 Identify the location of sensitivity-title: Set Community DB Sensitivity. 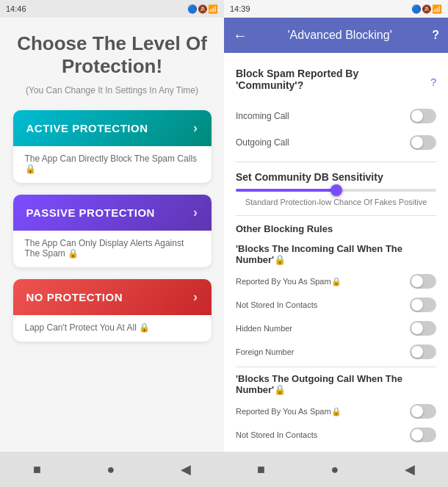
(336, 177).